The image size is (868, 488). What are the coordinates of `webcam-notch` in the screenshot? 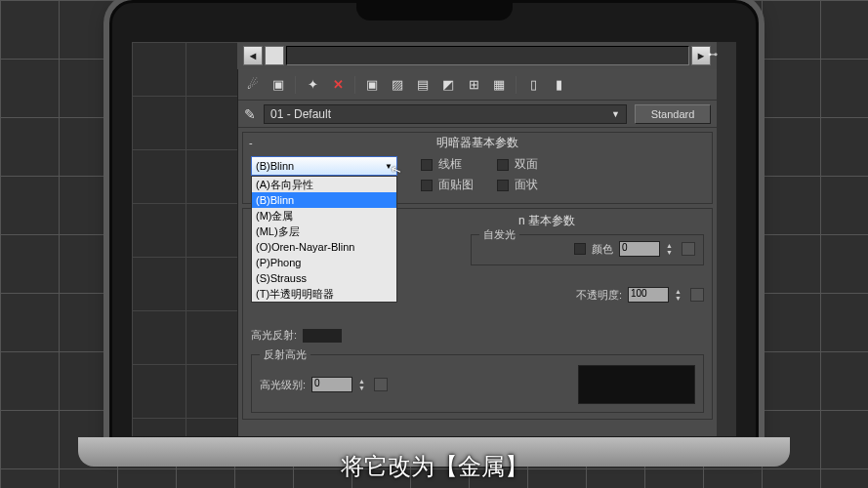 It's located at (434, 12).